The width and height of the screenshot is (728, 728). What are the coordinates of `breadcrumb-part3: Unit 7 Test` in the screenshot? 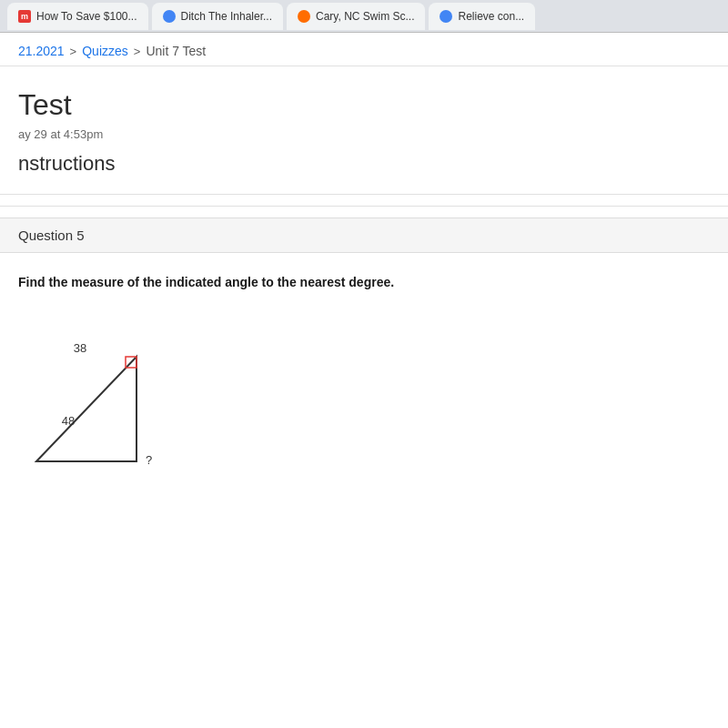 It's located at (176, 51).